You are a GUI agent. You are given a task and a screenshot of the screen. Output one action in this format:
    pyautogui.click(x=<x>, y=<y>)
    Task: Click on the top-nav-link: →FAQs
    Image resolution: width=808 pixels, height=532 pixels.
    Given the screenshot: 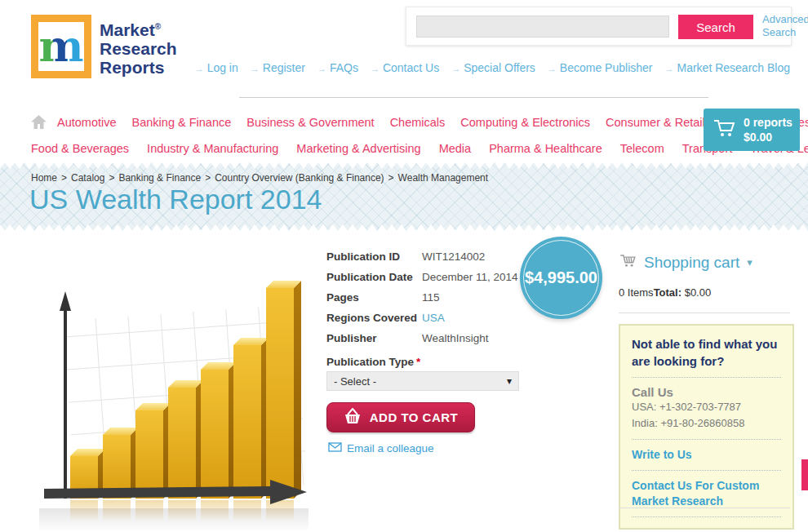 What is the action you would take?
    pyautogui.click(x=338, y=68)
    